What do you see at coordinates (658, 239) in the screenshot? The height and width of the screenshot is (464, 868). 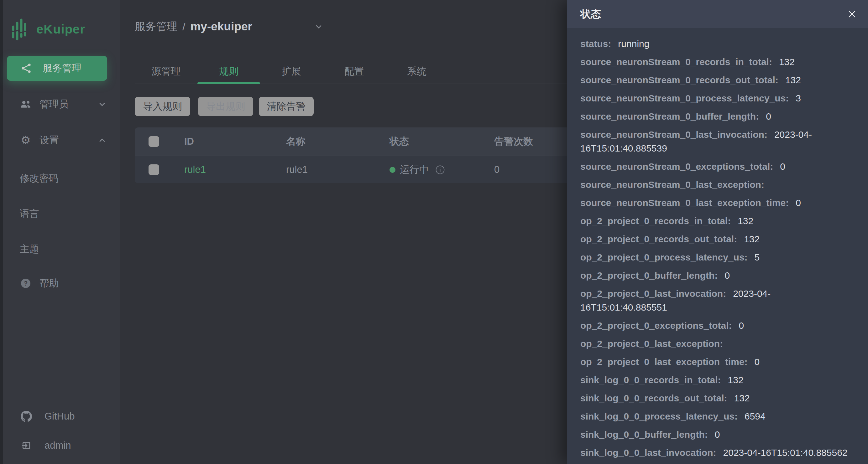 I see `status-entry-key: op_2_project_0_records_out_total:` at bounding box center [658, 239].